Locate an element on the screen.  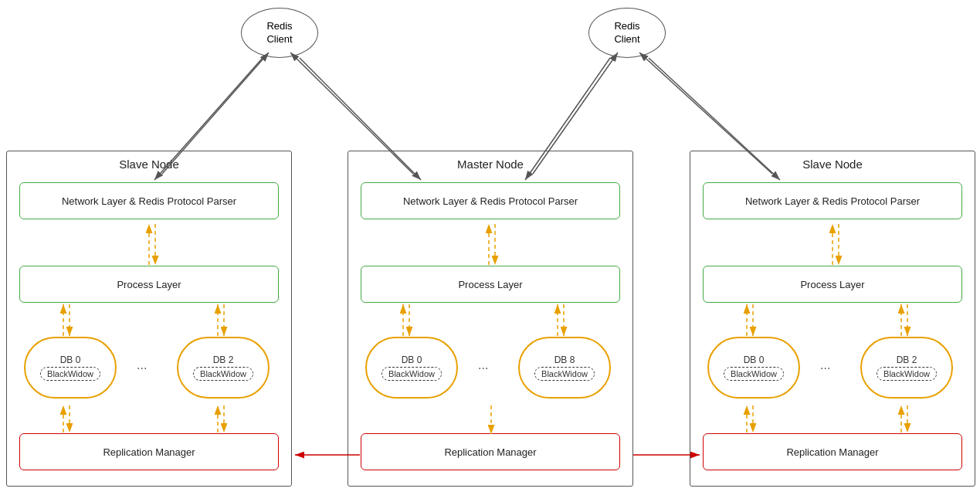
slave2-db0: DB 0 BlackWidow is located at coordinates (754, 368).